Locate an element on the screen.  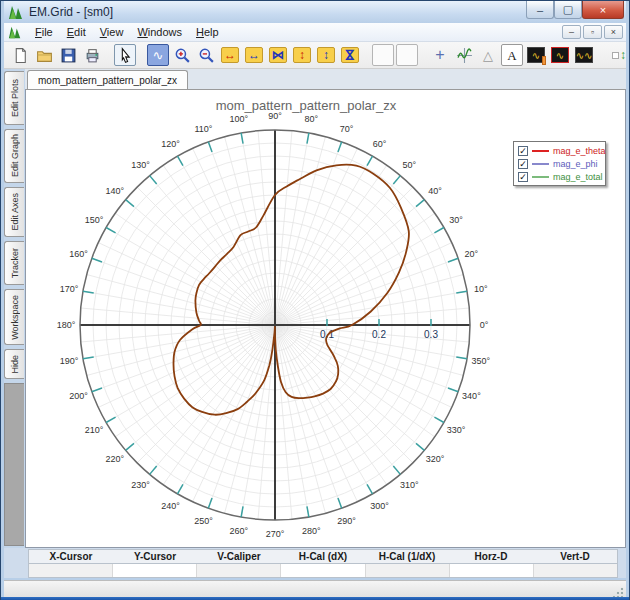
axes-wave-button is located at coordinates (464, 55).